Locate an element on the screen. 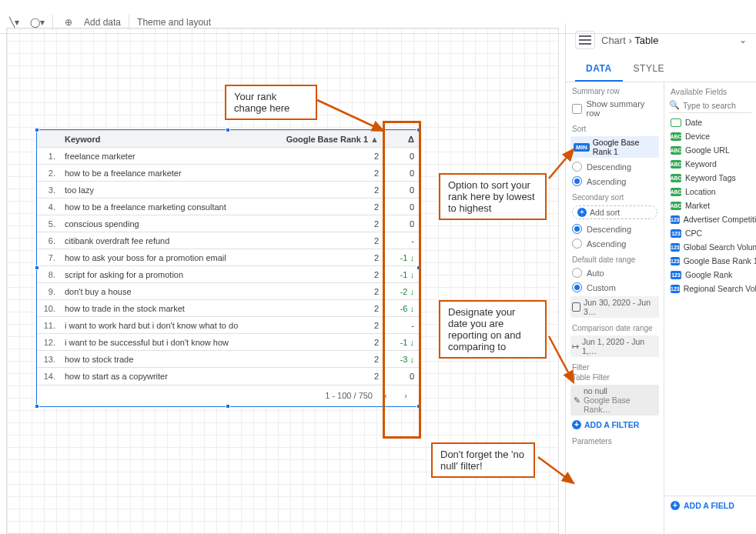 This screenshot has width=756, height=534. table-row: 2.how to be a freelance marketer20 is located at coordinates (228, 173).